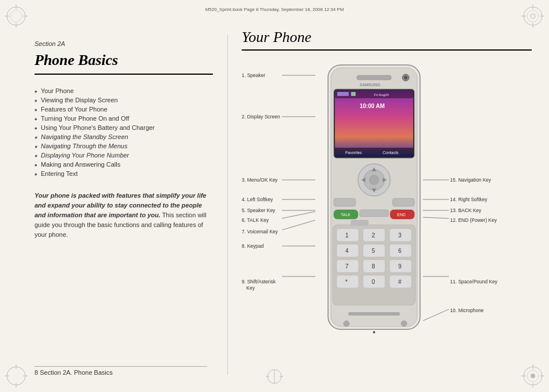 The height and width of the screenshot is (392, 549). Describe the element at coordinates (260, 180) in the screenshot. I see `svg-text: 3. Menu/OK Key` at that location.